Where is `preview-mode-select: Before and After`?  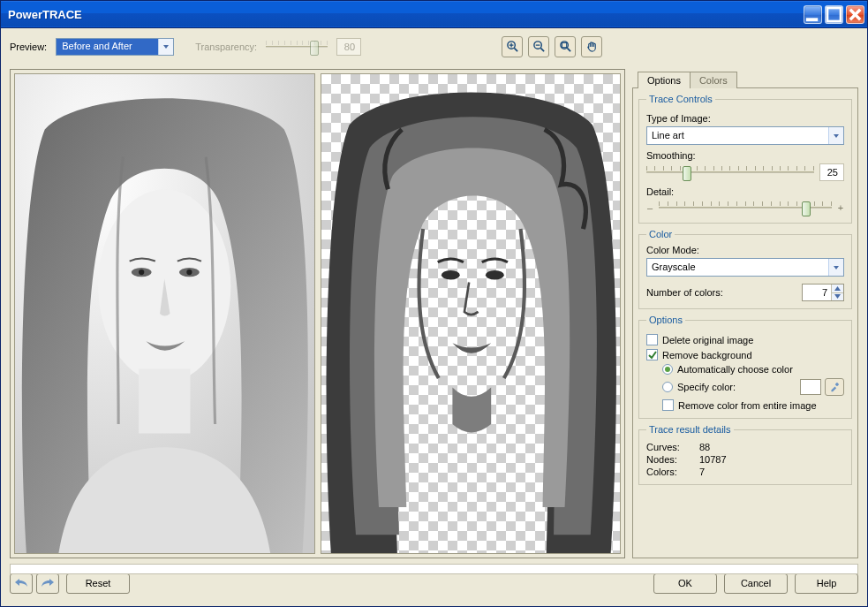
preview-mode-select: Before and After is located at coordinates (115, 47).